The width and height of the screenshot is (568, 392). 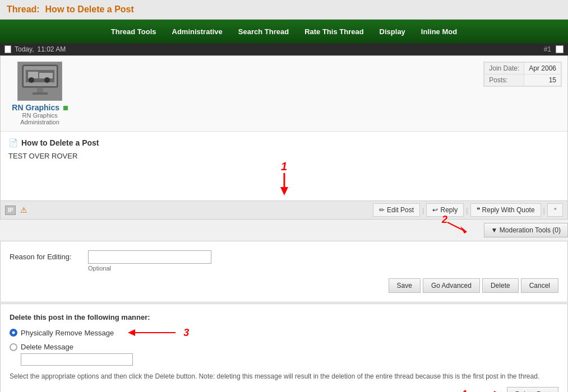 I want to click on delete-warning-text: Select the appropriate options and then …, so click(x=284, y=376).